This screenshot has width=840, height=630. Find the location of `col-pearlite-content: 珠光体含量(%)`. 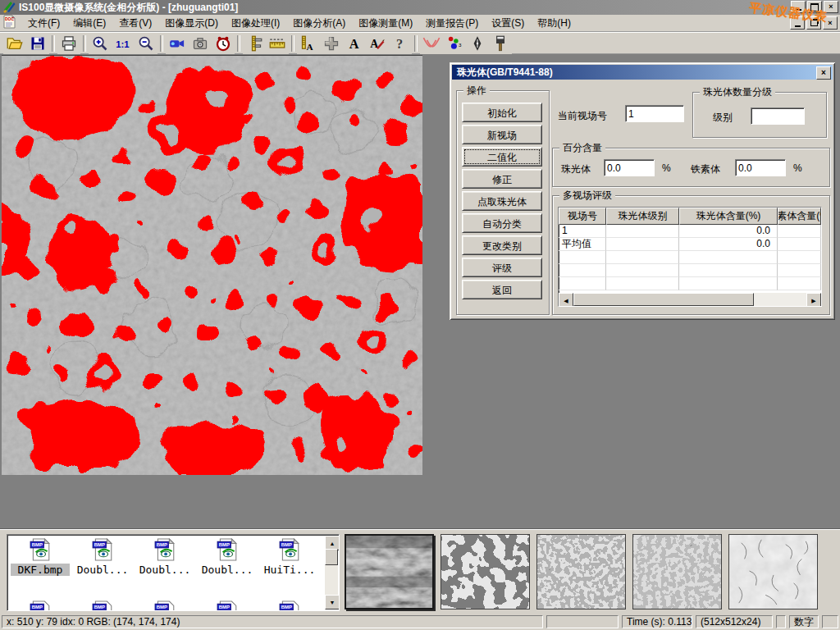

col-pearlite-content: 珠光体含量(%) is located at coordinates (728, 217).